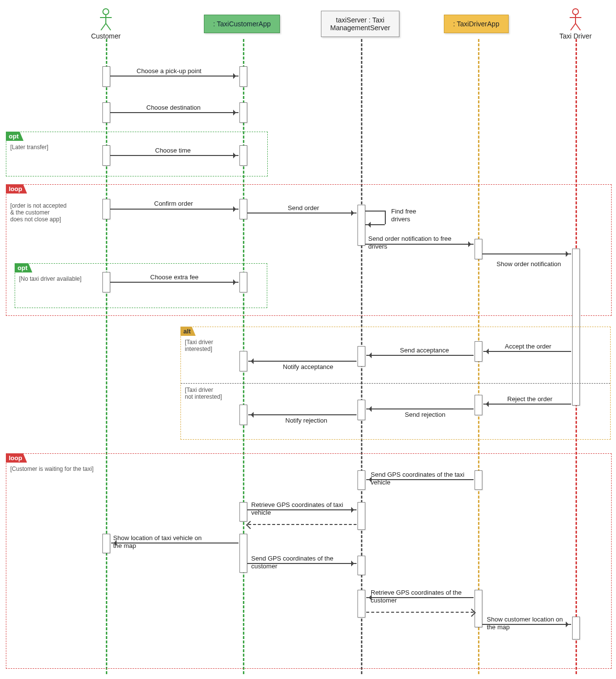 This screenshot has width=616, height=679. Describe the element at coordinates (306, 420) in the screenshot. I see `message-label: Notify rejection` at that location.